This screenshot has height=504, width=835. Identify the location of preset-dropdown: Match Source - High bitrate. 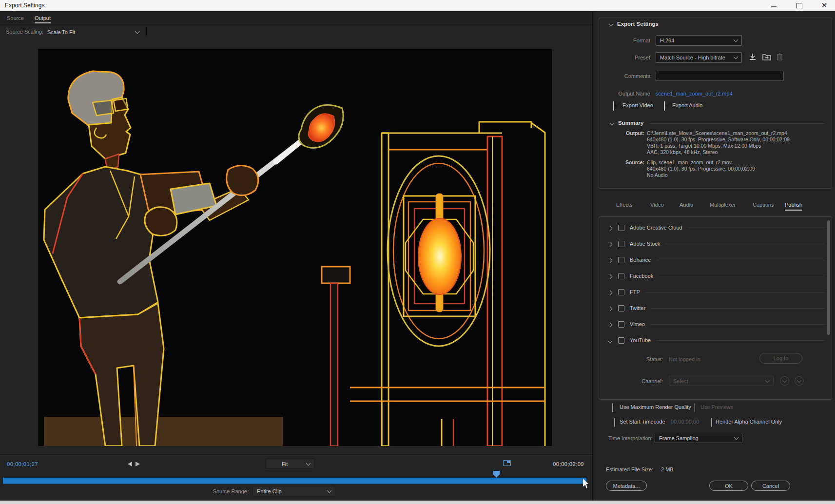
(699, 58).